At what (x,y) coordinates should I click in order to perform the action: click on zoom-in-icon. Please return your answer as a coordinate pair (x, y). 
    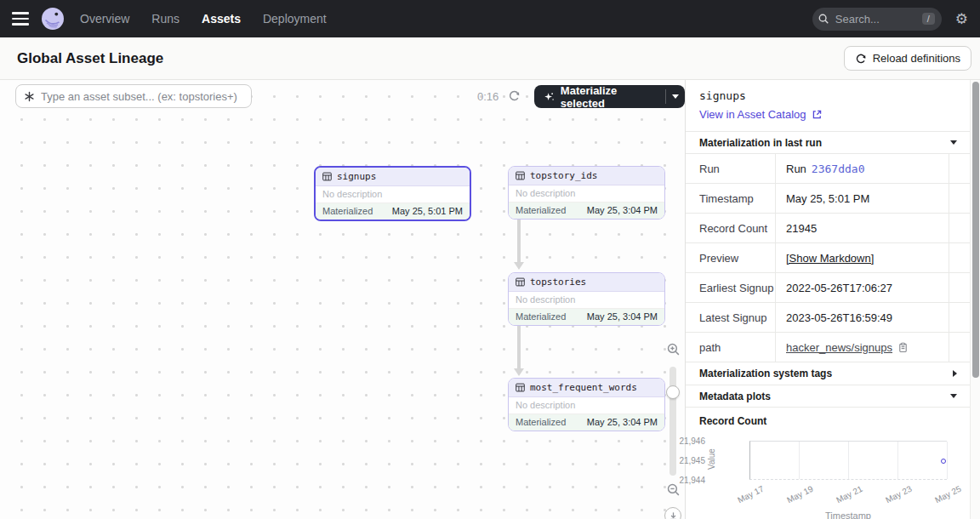
    Looking at the image, I should click on (674, 351).